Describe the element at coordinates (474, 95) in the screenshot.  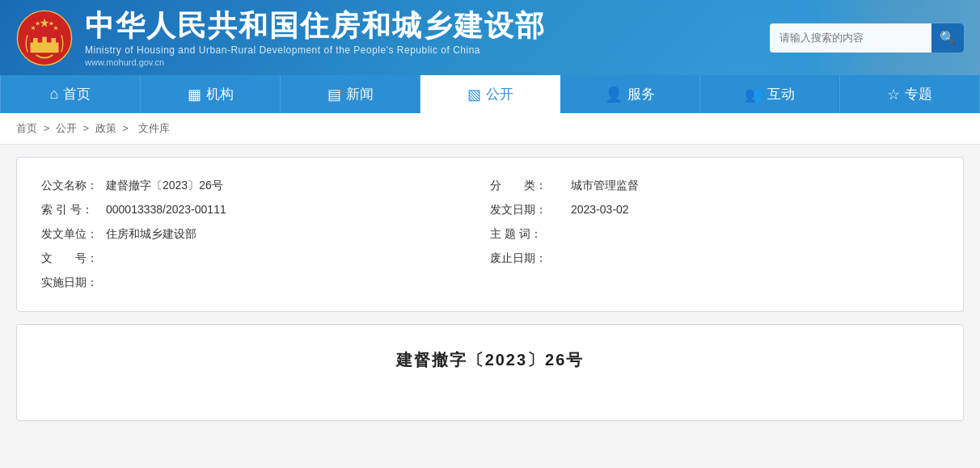
I see `public-icon: ▧` at that location.